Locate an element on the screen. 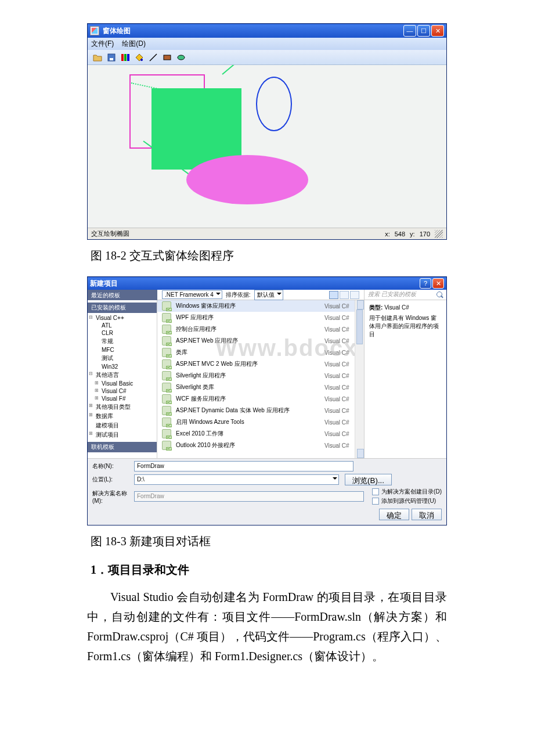 Image resolution: width=534 pixels, height=756 pixels. template-row: Excel 2010 工作簿Visual C# is located at coordinates (261, 434).